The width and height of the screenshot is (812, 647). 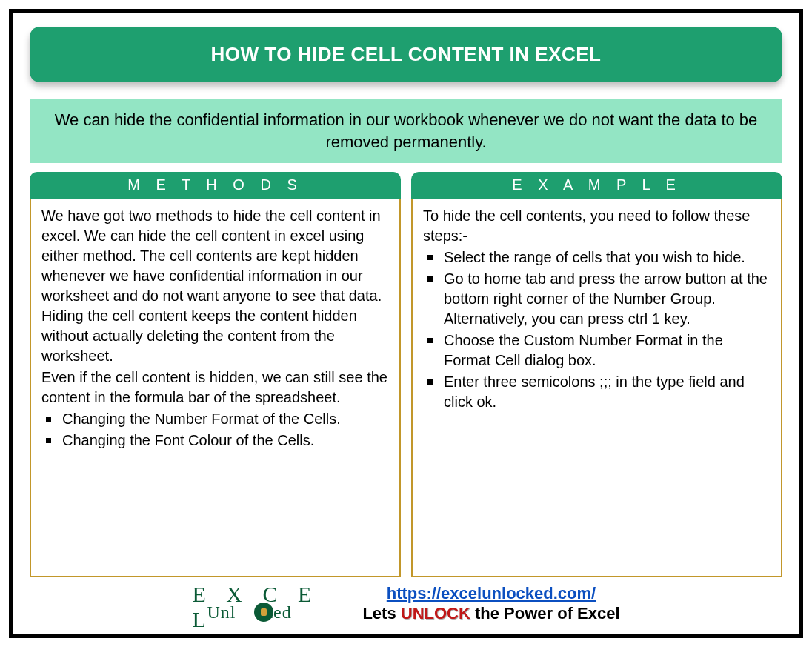 I want to click on page-title: HOW TO HIDE CELL CONTENT IN EXCEL, so click(x=406, y=54).